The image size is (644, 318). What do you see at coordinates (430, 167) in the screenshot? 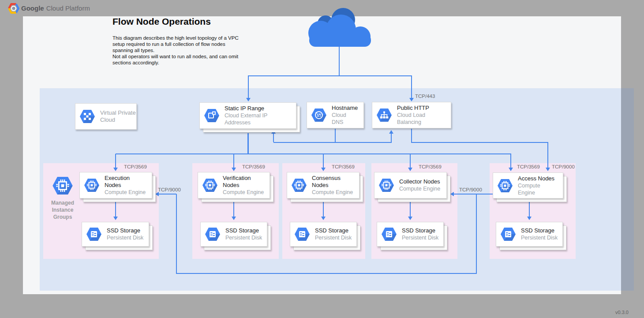
I see `port-label-tcp3569-collector: TCP/3569` at bounding box center [430, 167].